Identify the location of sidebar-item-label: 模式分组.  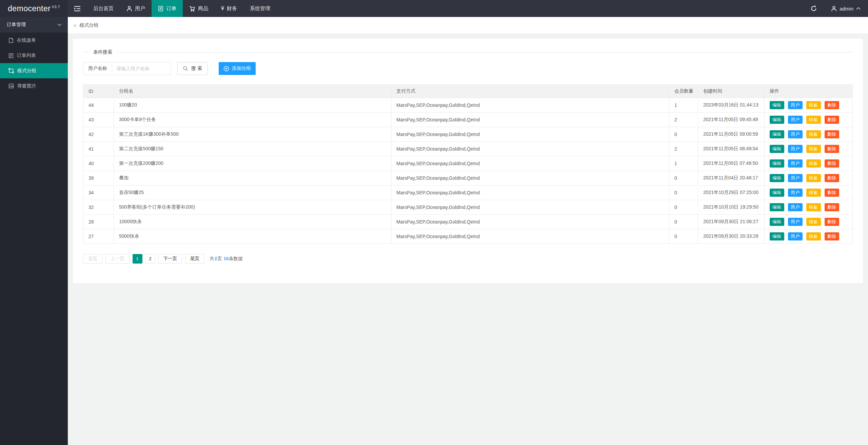
(27, 71).